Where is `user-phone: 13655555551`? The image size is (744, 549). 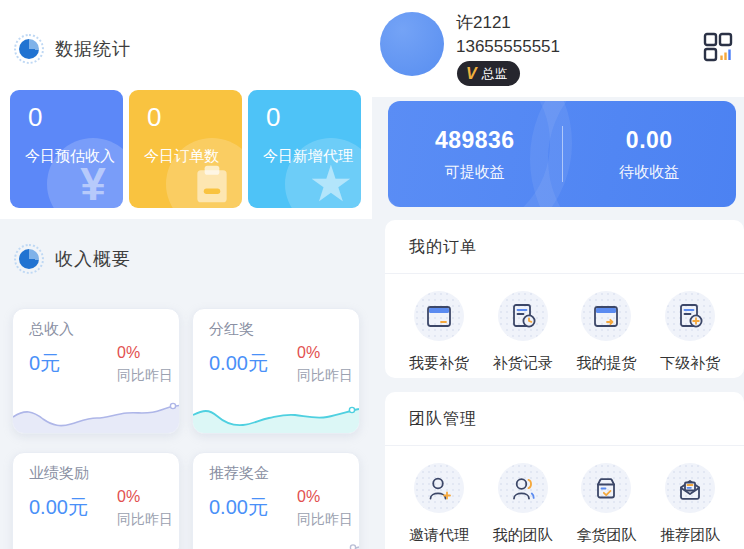 user-phone: 13655555551 is located at coordinates (508, 47).